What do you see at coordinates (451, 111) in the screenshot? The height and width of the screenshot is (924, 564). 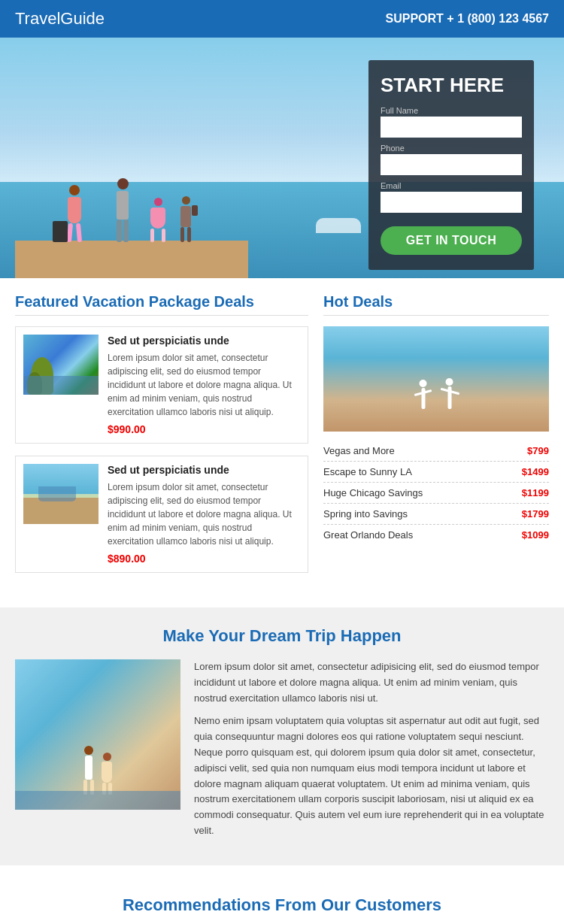 I see `full-name-label: Full Name` at bounding box center [451, 111].